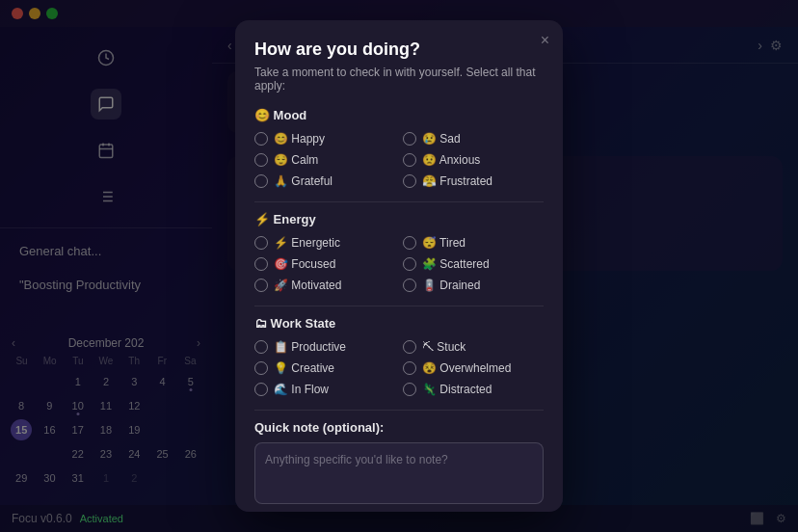 The image size is (798, 532). Describe the element at coordinates (325, 160) in the screenshot. I see `mood-calm: 😌 Calm` at that location.